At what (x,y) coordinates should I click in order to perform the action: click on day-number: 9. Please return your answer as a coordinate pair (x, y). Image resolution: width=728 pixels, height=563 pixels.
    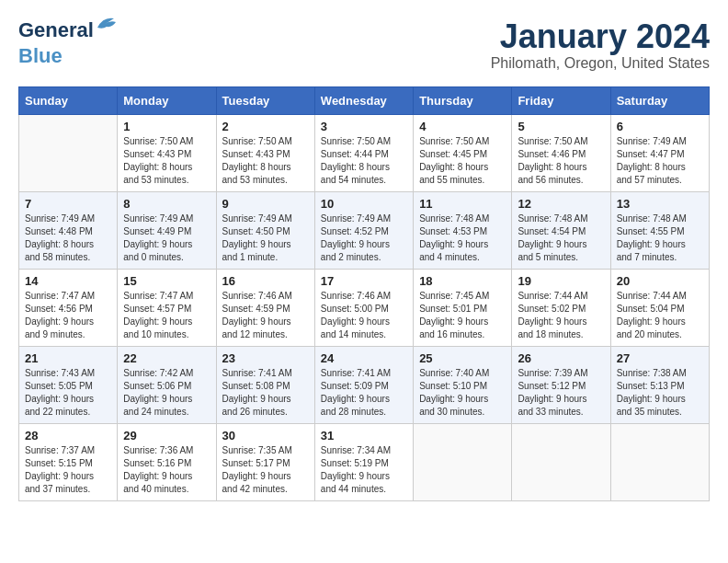
    Looking at the image, I should click on (266, 204).